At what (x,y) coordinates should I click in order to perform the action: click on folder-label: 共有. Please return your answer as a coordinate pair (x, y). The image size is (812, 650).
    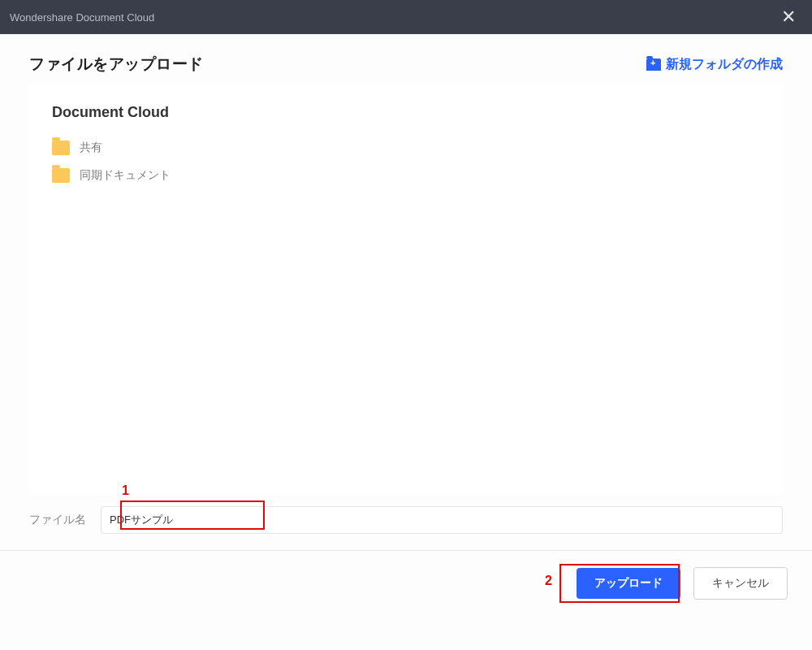
    Looking at the image, I should click on (91, 148).